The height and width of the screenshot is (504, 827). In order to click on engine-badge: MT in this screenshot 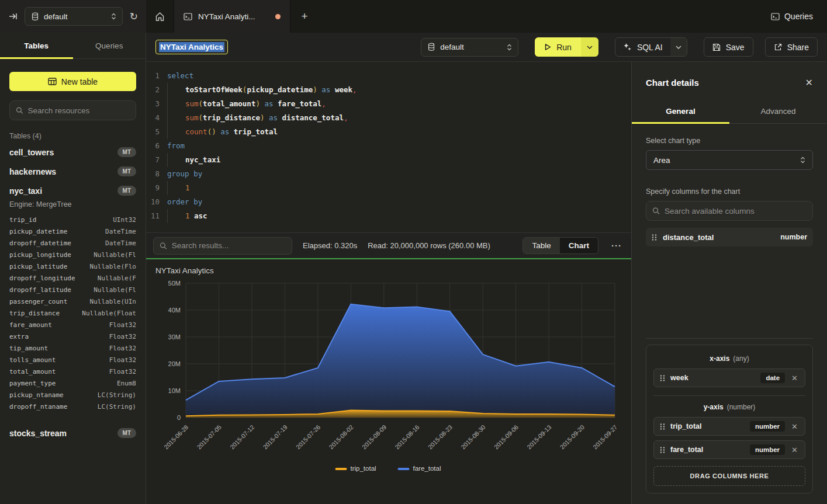, I will do `click(127, 172)`.